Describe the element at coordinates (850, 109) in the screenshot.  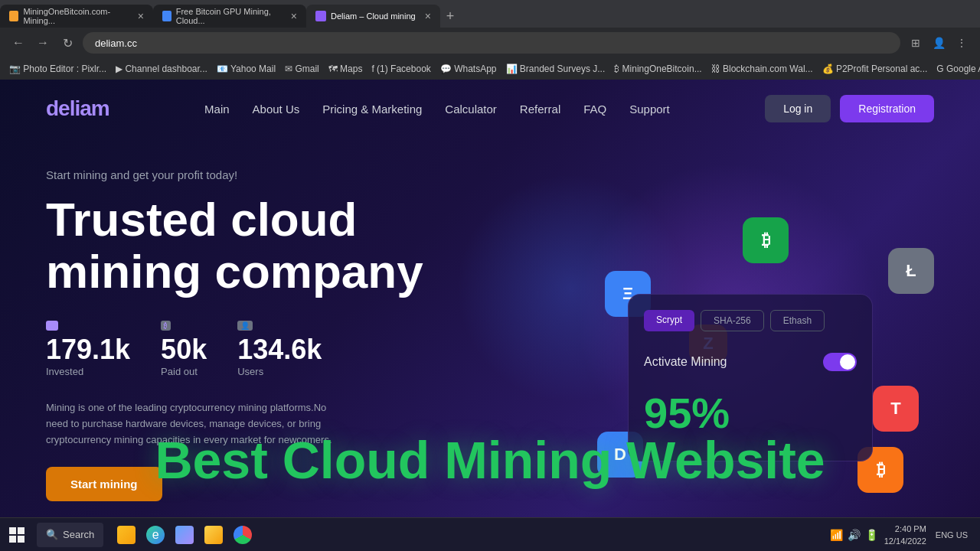
I see `nav-buttons: Log in Registration` at that location.